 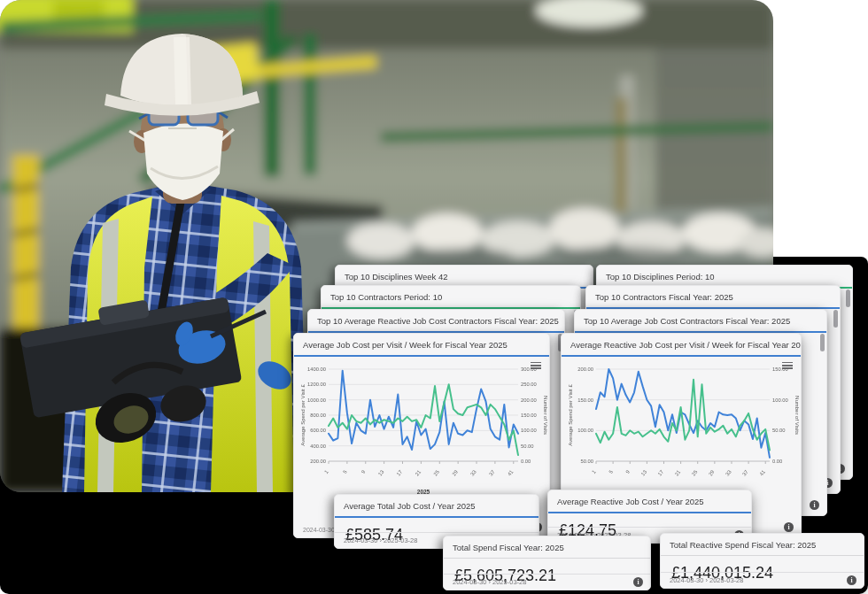 I want to click on stat-title: Average Reactive Job Cost / Year 2025, so click(x=650, y=501).